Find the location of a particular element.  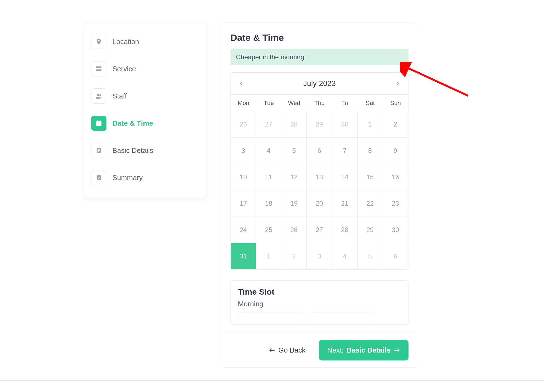

sidebar-item-label: Service is located at coordinates (124, 69).